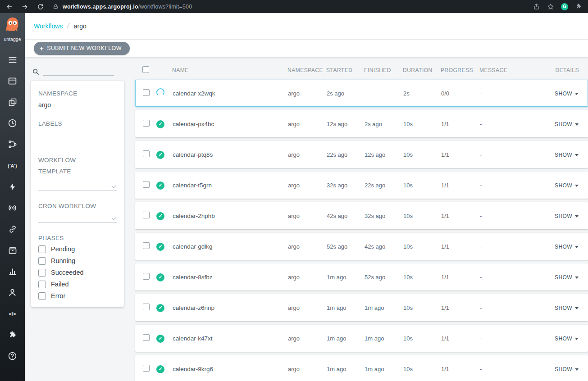 Image resolution: width=588 pixels, height=381 pixels. Describe the element at coordinates (361, 368) in the screenshot. I see `table-row: calendar-9krg6 argo 1m ago 1m ago 10s 1/…` at that location.